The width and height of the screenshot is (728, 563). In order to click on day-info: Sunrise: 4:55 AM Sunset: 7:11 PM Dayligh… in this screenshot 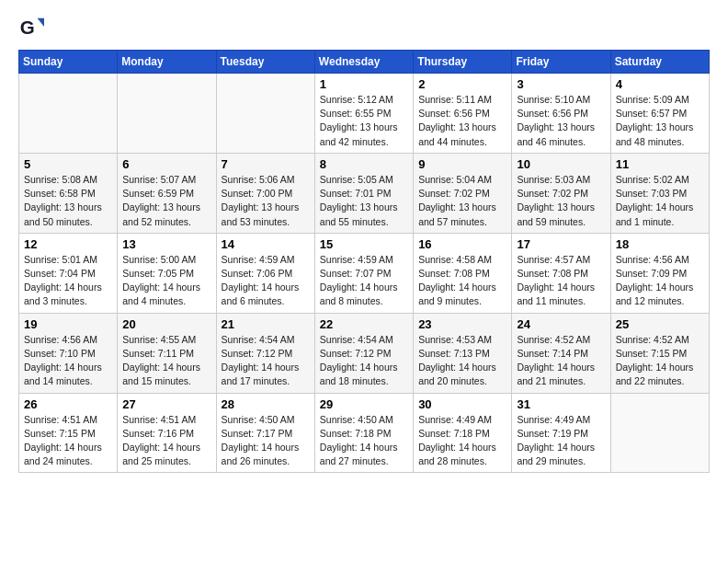, I will do `click(166, 361)`.